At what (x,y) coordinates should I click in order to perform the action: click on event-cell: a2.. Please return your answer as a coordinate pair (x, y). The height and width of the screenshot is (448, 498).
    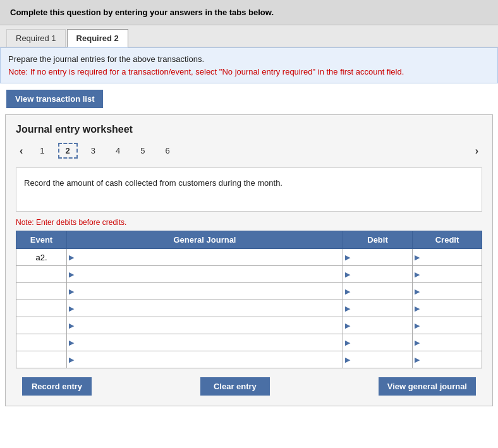
    Looking at the image, I should click on (42, 258).